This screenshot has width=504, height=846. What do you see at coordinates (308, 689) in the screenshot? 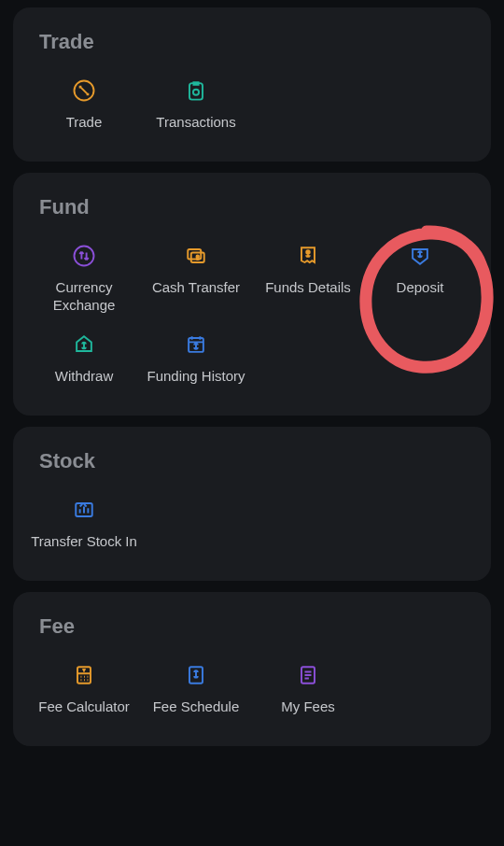
I see `my-fees-item: My Fees` at bounding box center [308, 689].